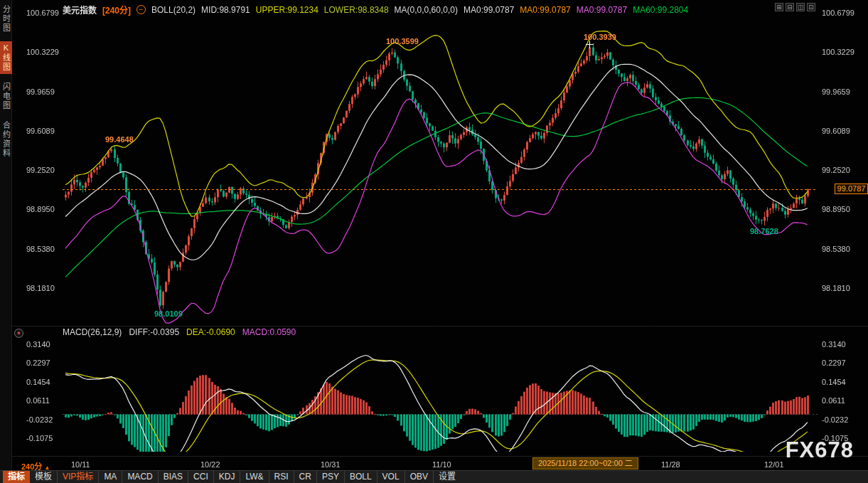 The height and width of the screenshot is (483, 868). I want to click on boll-mid-value: MID:98.9791, so click(226, 10).